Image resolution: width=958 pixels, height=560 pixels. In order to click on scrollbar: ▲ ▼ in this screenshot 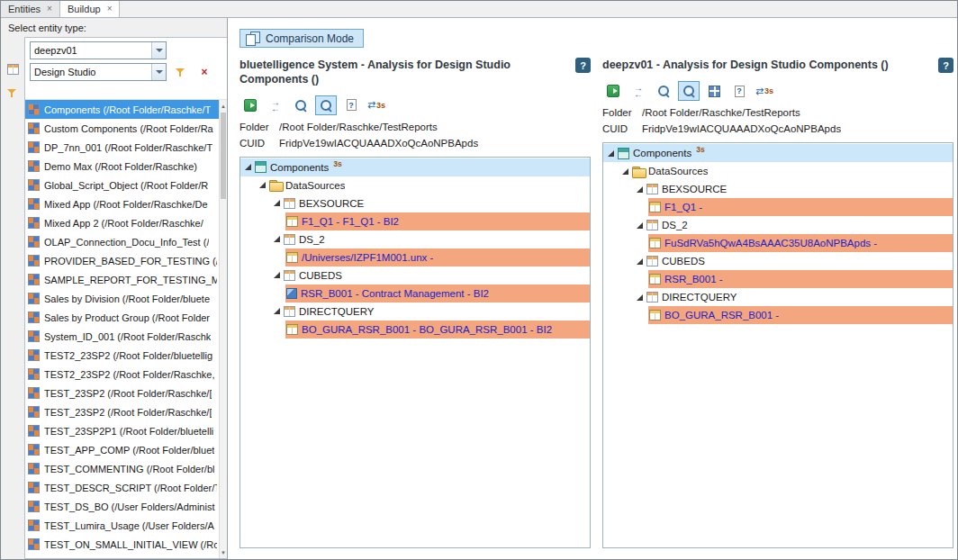, I will do `click(223, 330)`.